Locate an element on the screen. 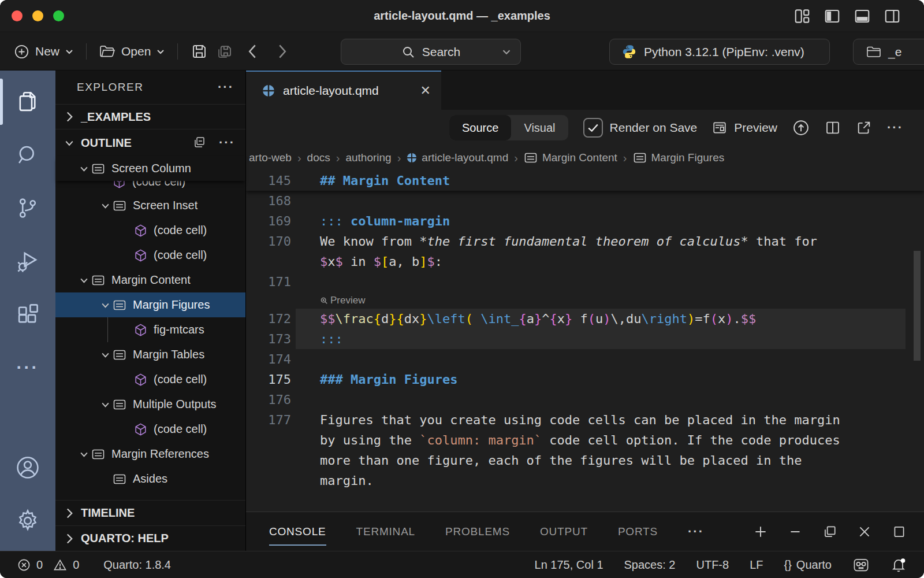 The image size is (924, 578). warning-icon is located at coordinates (60, 565).